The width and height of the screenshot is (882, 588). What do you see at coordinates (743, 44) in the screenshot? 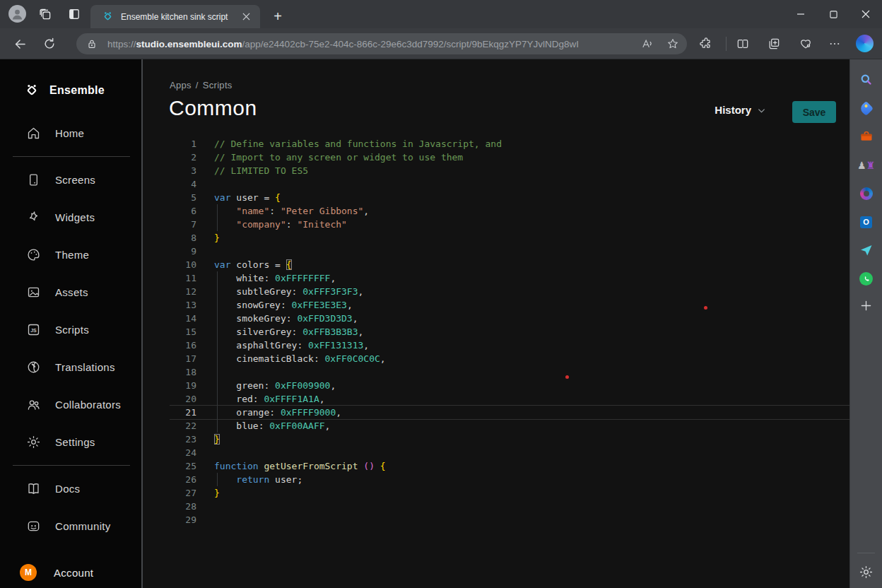
I see `split-screen-icon` at bounding box center [743, 44].